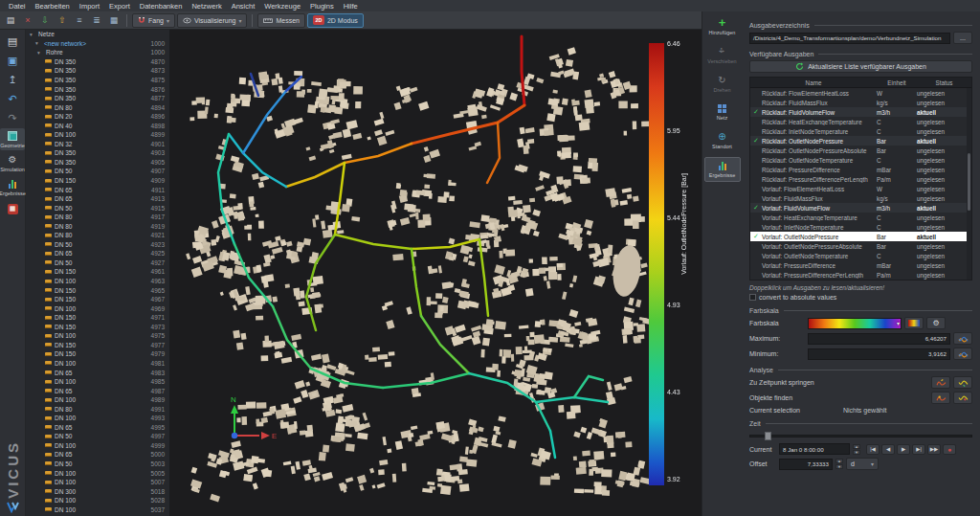  What do you see at coordinates (97, 21) in the screenshot?
I see `list-remove-button: ≣` at bounding box center [97, 21].